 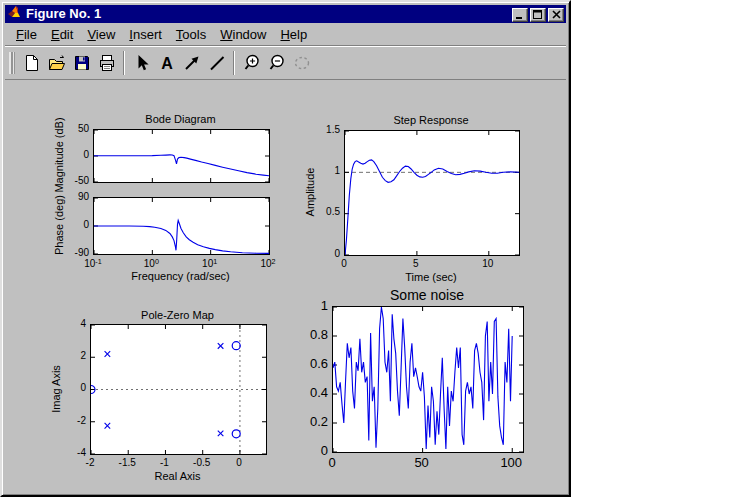 What do you see at coordinates (216, 63) in the screenshot?
I see `add-line-button` at bounding box center [216, 63].